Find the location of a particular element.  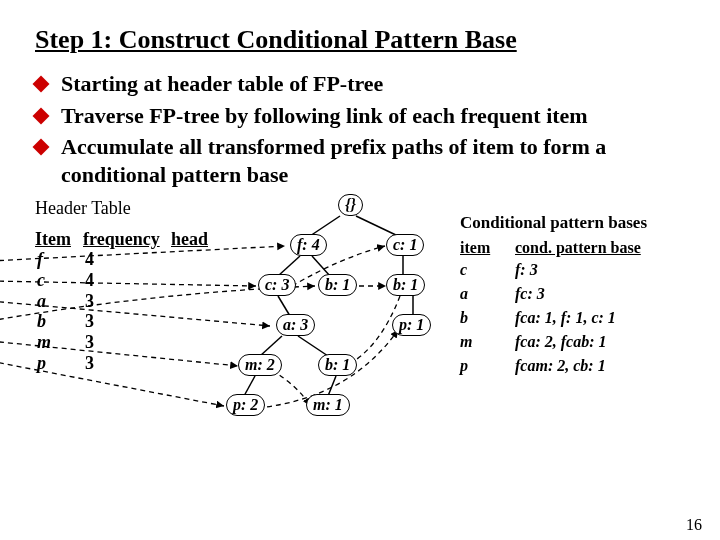

tree-node: m: 2 is located at coordinates (260, 365).